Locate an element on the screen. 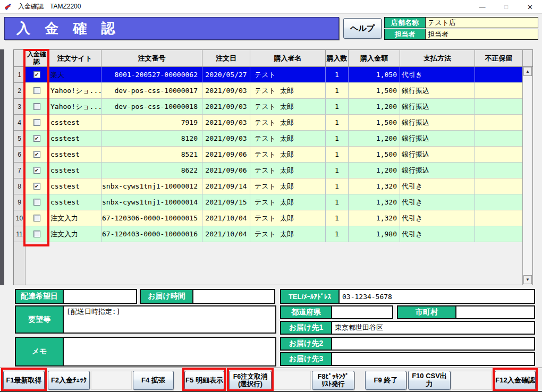 This screenshot has height=392, width=542. delivery-date-field is located at coordinates (100, 296).